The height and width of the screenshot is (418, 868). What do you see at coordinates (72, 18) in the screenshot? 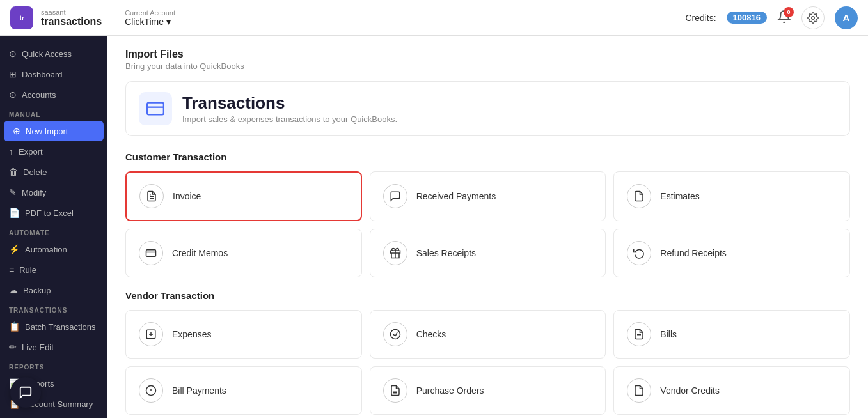
I see `brand-name: saasant transactions` at bounding box center [72, 18].